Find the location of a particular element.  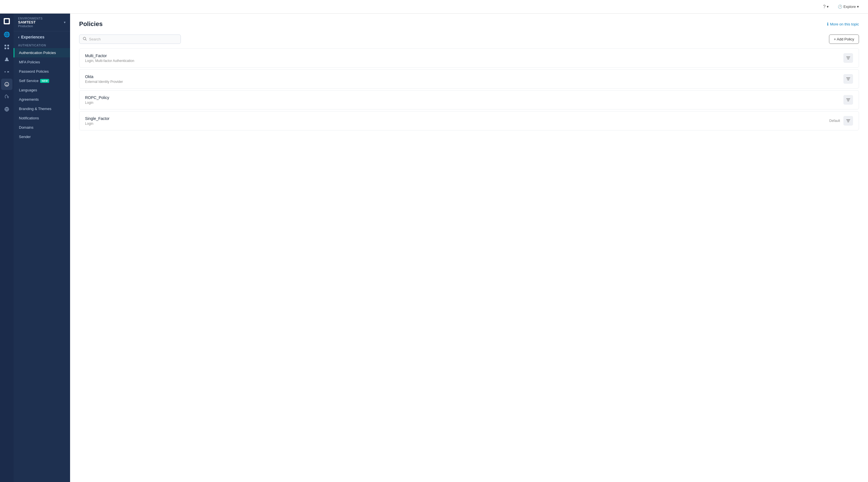

env-sub: Production is located at coordinates (30, 26).